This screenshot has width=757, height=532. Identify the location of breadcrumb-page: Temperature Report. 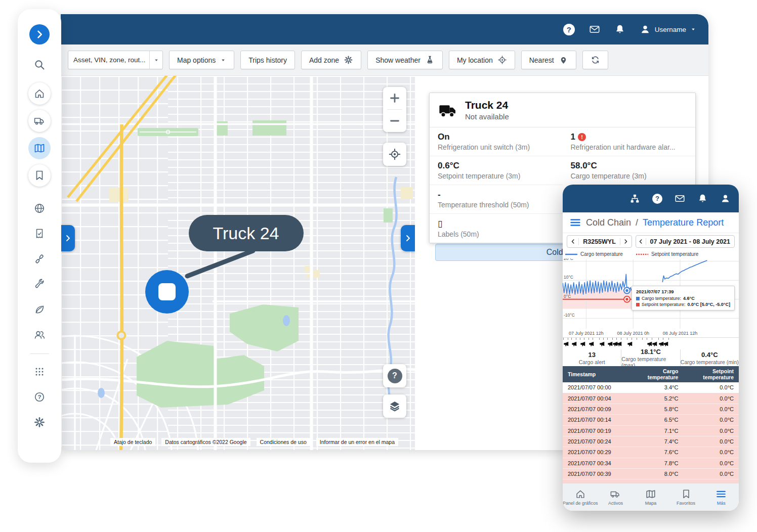
(683, 223).